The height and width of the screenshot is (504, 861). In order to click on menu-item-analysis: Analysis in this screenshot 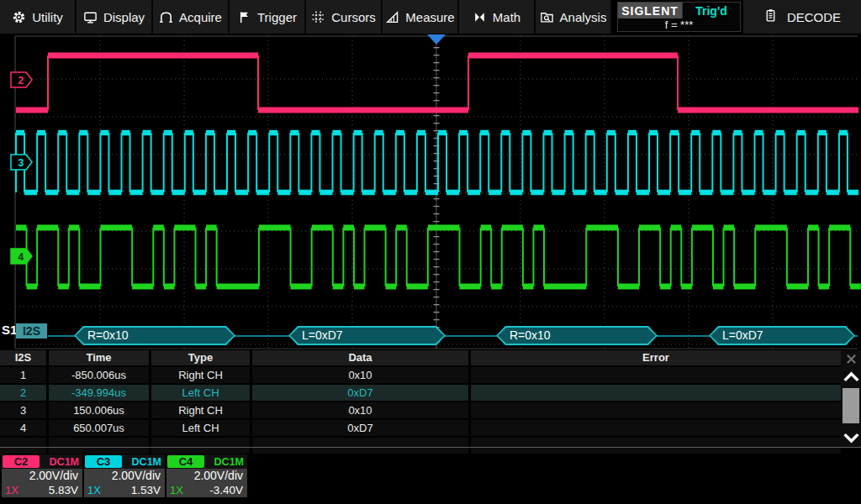, I will do `click(573, 17)`.